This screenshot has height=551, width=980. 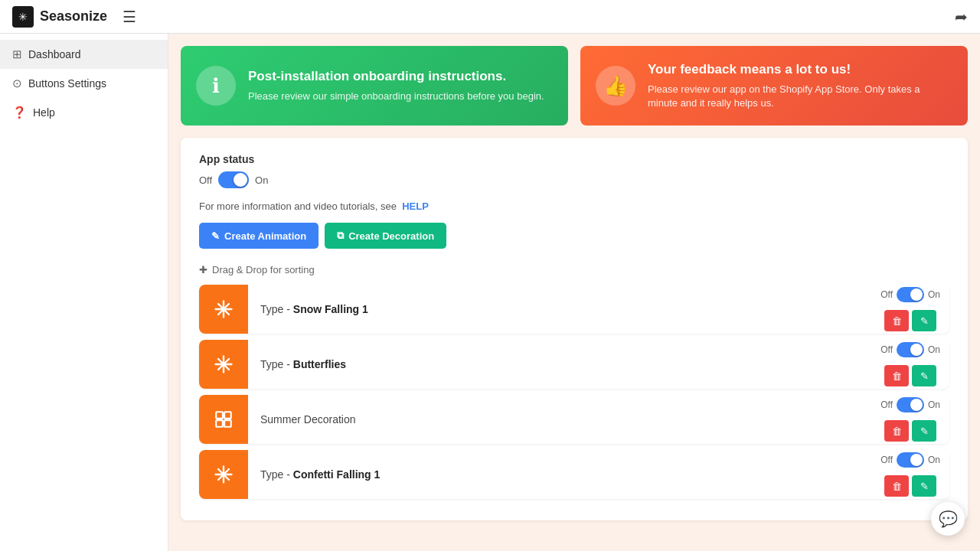 What do you see at coordinates (800, 86) in the screenshot?
I see `feedback-text: Your feedback means a lot to us! Please …` at bounding box center [800, 86].